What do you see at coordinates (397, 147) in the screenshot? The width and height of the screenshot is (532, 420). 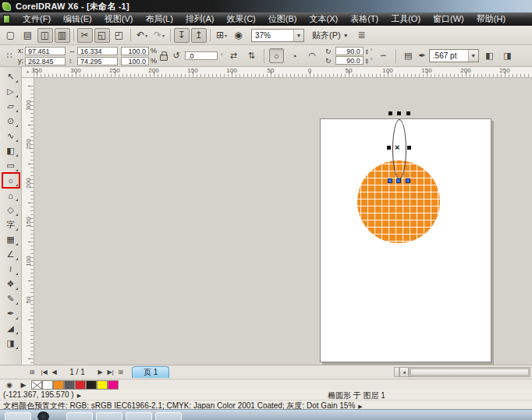 I see `object-center-marker: ×` at bounding box center [397, 147].